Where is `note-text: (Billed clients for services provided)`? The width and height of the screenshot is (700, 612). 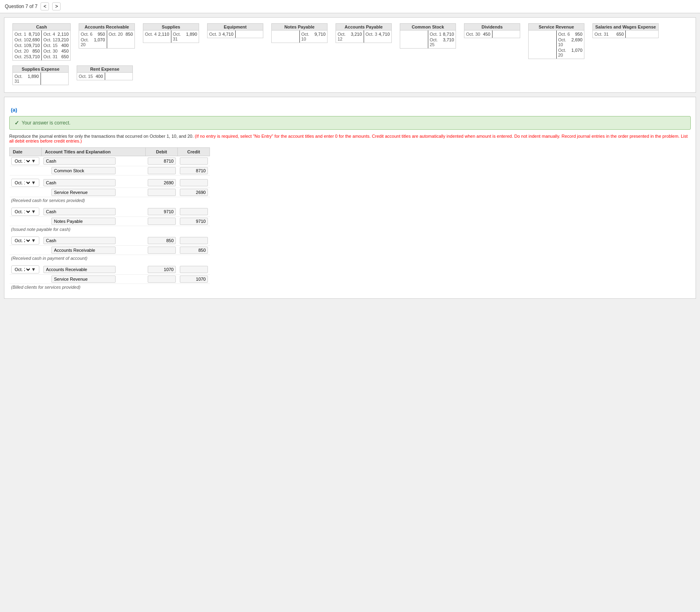 note-text: (Billed clients for services provided) is located at coordinates (110, 288).